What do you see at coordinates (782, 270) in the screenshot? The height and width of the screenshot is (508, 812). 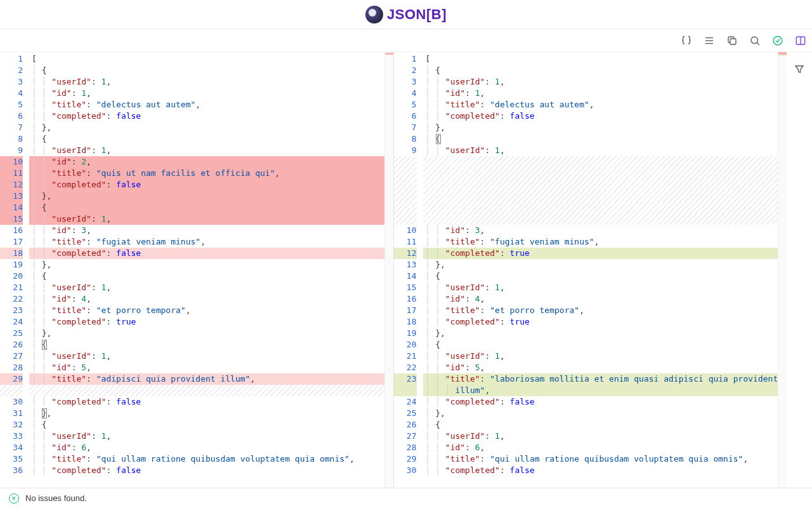 I see `right-minimap` at bounding box center [782, 270].